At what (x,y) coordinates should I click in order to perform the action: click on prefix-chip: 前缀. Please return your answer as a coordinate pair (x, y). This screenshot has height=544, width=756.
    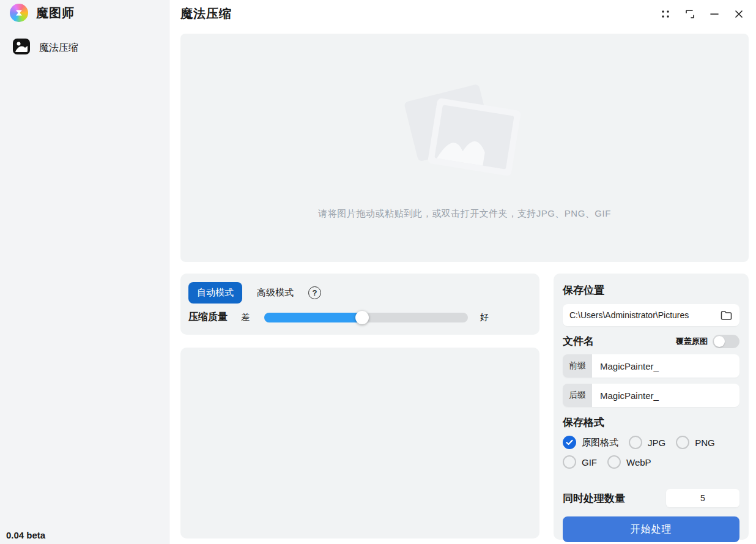
    Looking at the image, I should click on (577, 366).